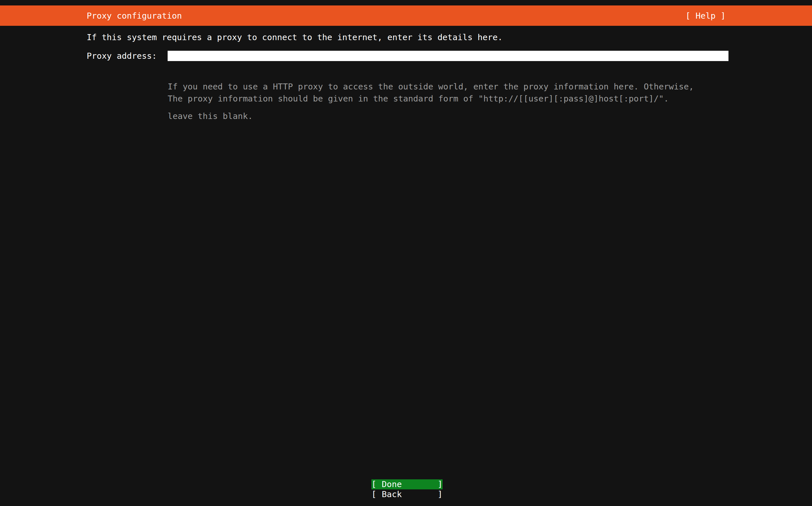 The width and height of the screenshot is (812, 506). Describe the element at coordinates (410, 484) in the screenshot. I see `done-button-label: Done` at that location.